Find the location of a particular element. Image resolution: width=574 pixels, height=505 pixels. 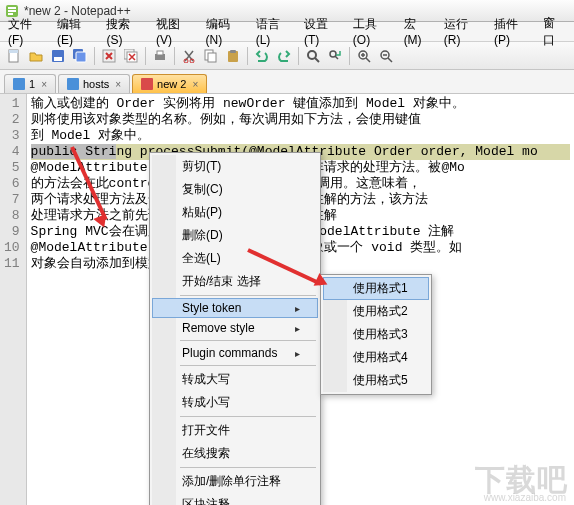

zoom-in-icon is located at coordinates (364, 56).